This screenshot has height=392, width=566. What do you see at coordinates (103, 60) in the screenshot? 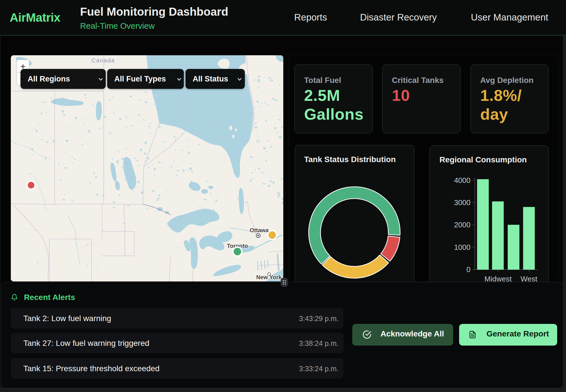
I see `svg-text: Canada` at bounding box center [103, 60].